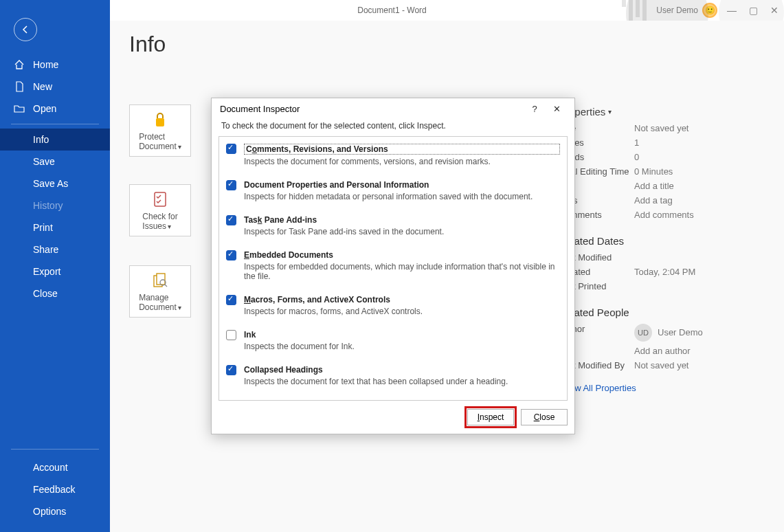 This screenshot has width=784, height=532. Describe the element at coordinates (47, 271) in the screenshot. I see `sidebar-item-label: Export` at that location.